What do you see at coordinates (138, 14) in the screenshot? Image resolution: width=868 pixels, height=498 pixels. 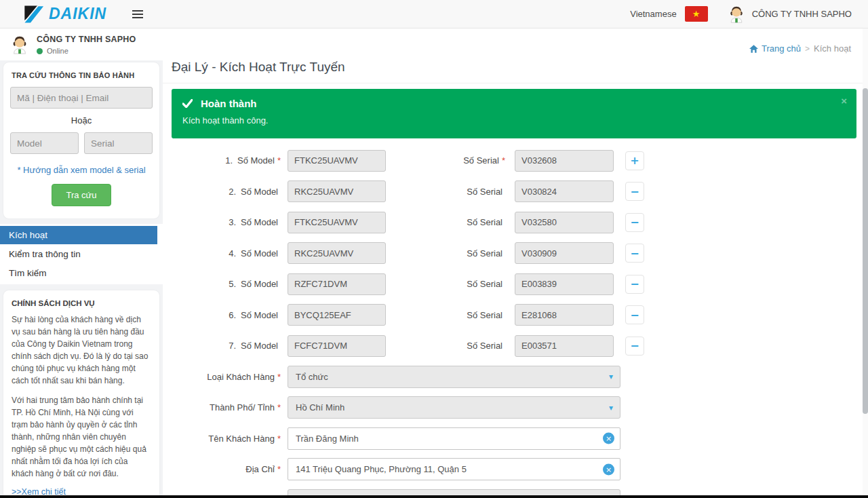 I see `menu-toggle-icon` at bounding box center [138, 14].